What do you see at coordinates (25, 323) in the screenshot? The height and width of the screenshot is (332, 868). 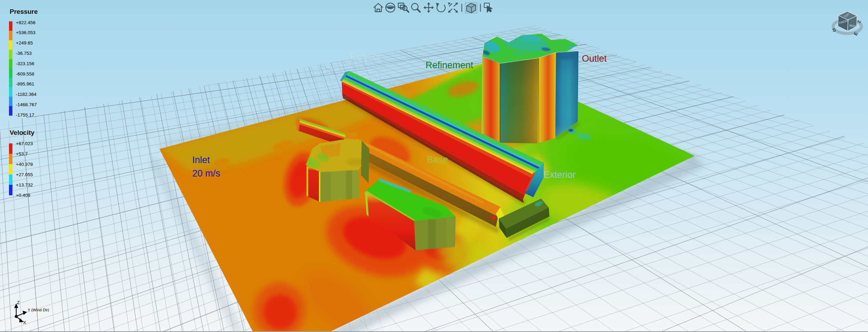 I see `svg-text: X` at bounding box center [25, 323].